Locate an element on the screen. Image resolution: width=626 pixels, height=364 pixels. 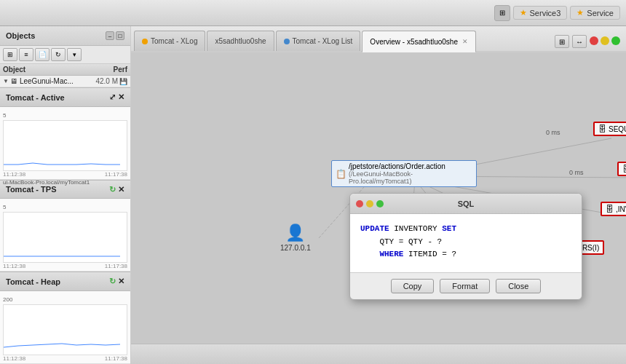
copy-button: Copy is located at coordinates (413, 286).